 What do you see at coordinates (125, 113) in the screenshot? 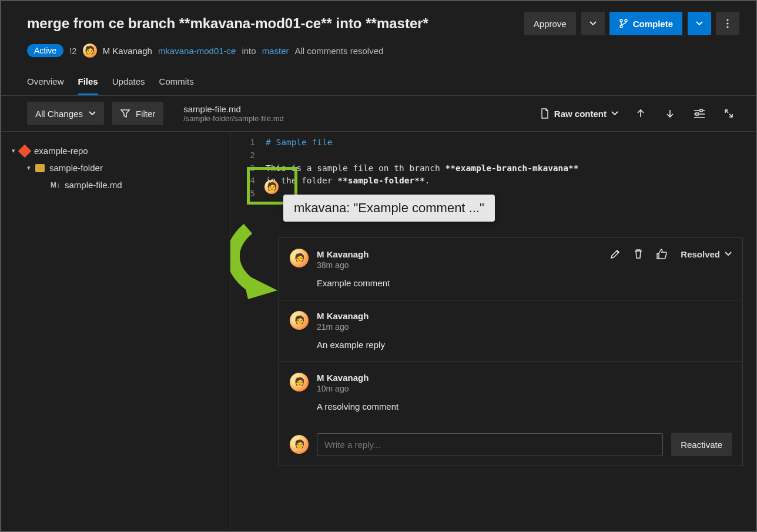
I see `filter-icon` at bounding box center [125, 113].